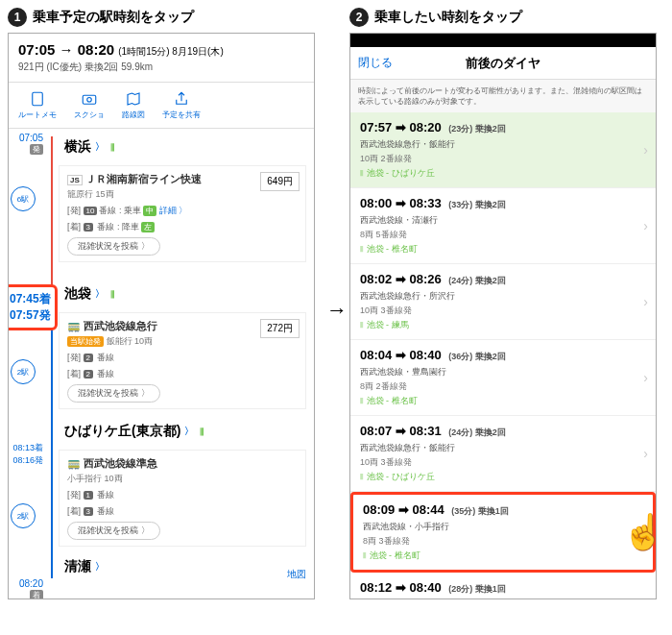 Image resolution: width=672 pixels, height=635 pixels. What do you see at coordinates (37, 106) in the screenshot?
I see `tool-routememo: ルートメモ` at bounding box center [37, 106].